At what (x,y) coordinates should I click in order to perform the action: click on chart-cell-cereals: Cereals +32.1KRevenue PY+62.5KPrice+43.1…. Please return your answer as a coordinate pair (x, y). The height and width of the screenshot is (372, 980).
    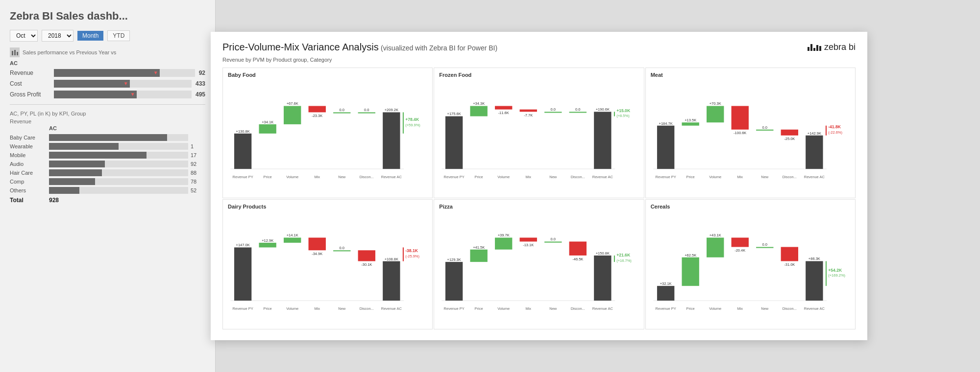
    Looking at the image, I should click on (751, 264).